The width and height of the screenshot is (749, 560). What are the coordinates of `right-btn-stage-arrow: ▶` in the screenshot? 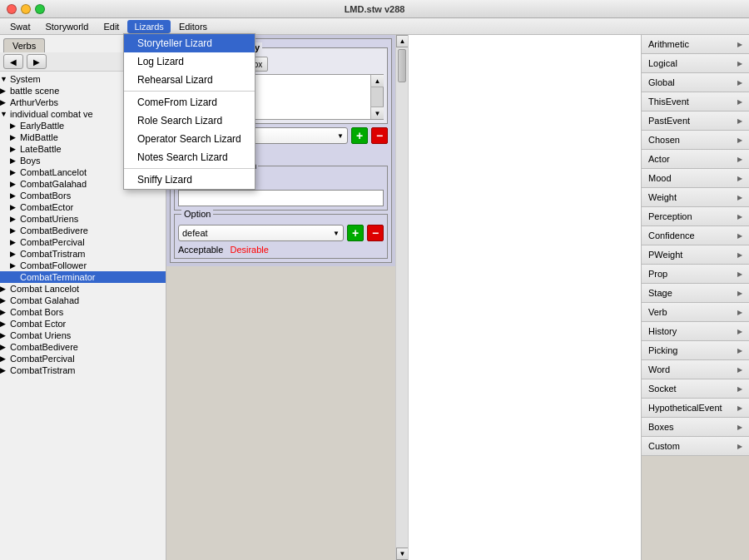 It's located at (740, 293).